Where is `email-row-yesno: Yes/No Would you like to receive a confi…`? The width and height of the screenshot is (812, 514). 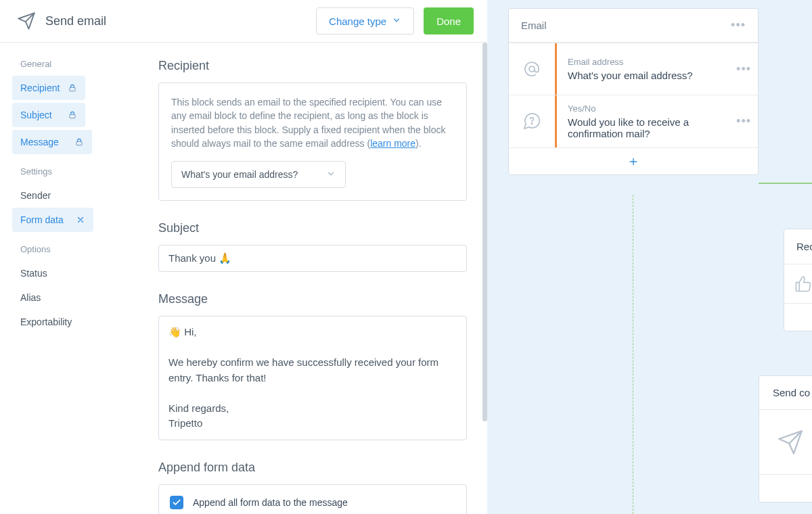
email-row-yesno: Yes/No Would you like to receive a confi… is located at coordinates (633, 121).